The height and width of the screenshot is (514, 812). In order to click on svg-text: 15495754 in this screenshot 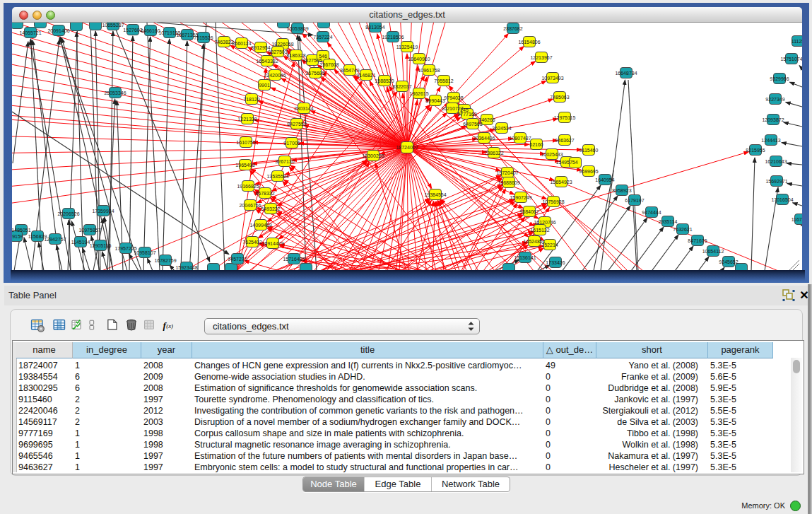, I will do `click(567, 163)`.